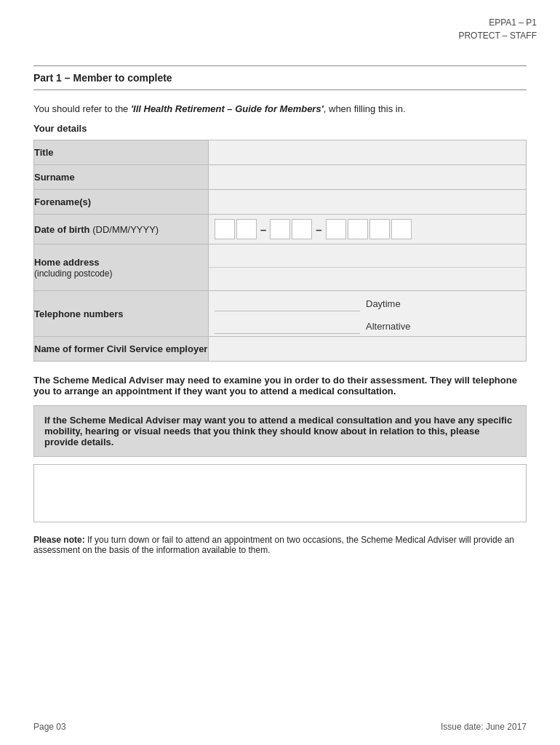  I want to click on your-details-label: Your details, so click(280, 128).